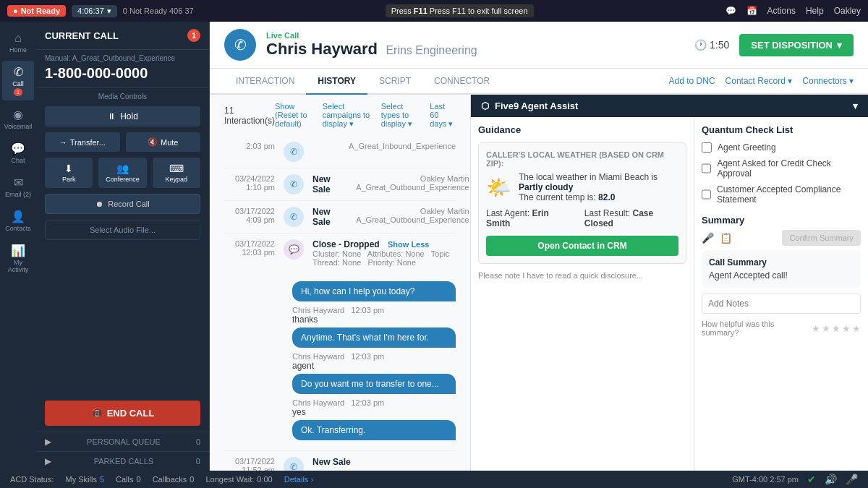  I want to click on history-title: New Sale, so click(321, 217).